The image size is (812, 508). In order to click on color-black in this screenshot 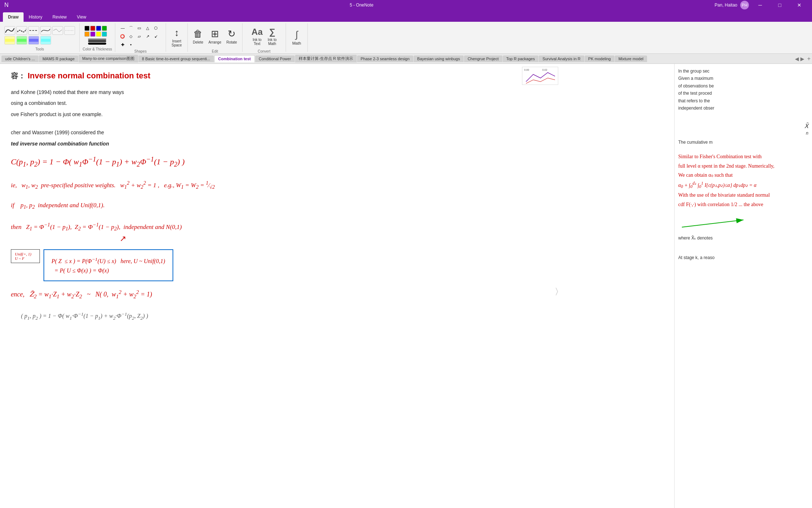, I will do `click(87, 28)`.